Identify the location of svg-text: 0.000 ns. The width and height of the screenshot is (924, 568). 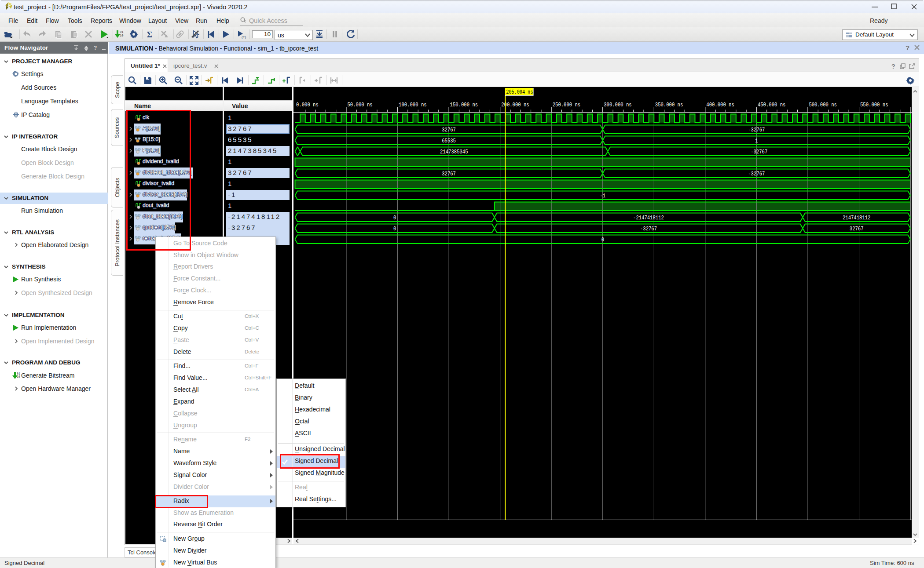
(307, 105).